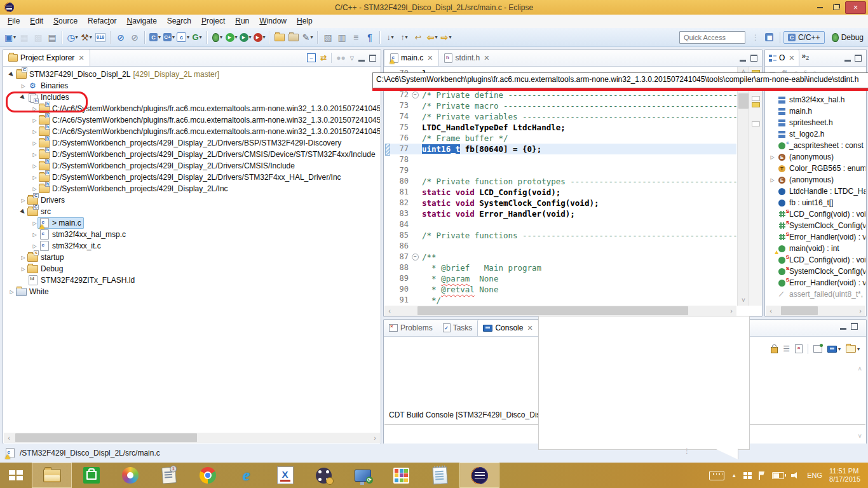 The width and height of the screenshot is (868, 488). I want to click on code-line: 91 */, so click(560, 300).